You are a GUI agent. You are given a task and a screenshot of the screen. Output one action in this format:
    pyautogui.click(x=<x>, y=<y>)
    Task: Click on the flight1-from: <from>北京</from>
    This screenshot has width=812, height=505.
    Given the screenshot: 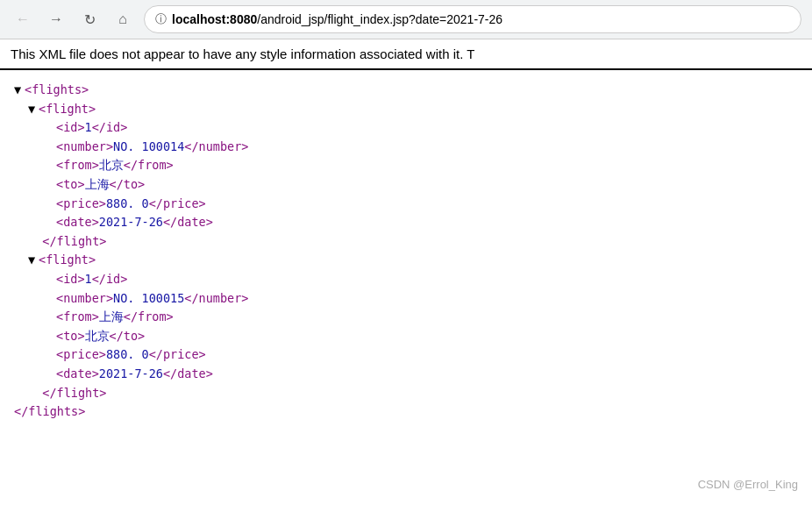 What is the action you would take?
    pyautogui.click(x=406, y=166)
    